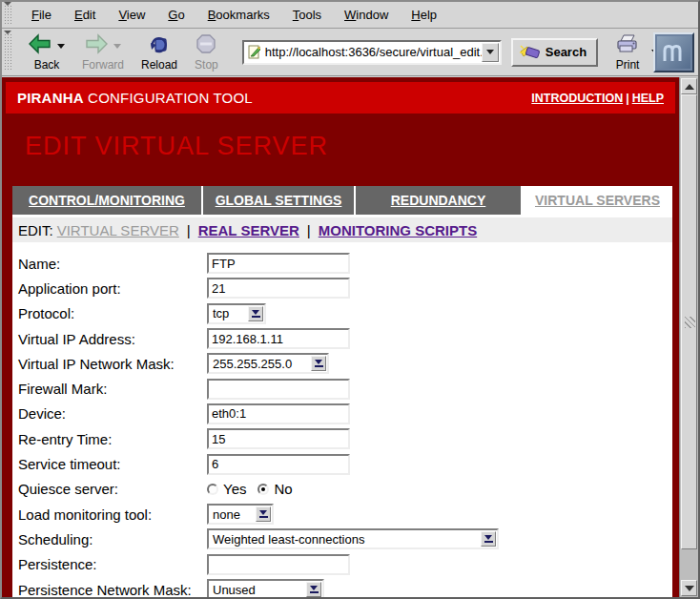 The width and height of the screenshot is (700, 599). Describe the element at coordinates (673, 52) in the screenshot. I see `mozilla-logo` at that location.